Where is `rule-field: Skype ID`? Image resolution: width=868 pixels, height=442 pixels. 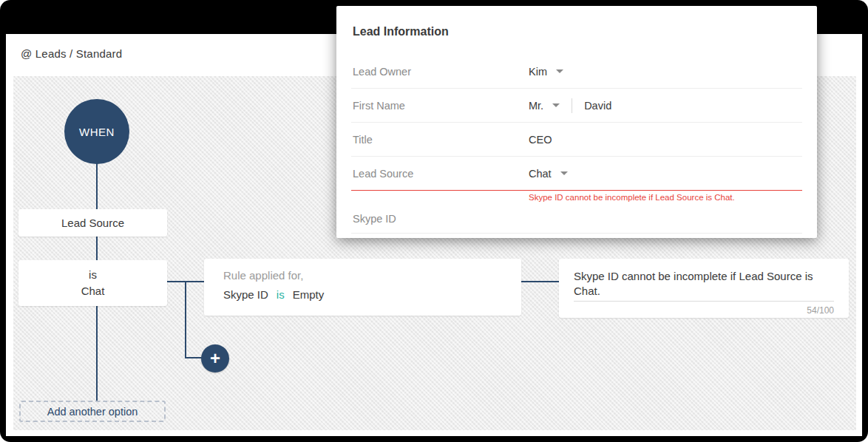 rule-field: Skype ID is located at coordinates (245, 294).